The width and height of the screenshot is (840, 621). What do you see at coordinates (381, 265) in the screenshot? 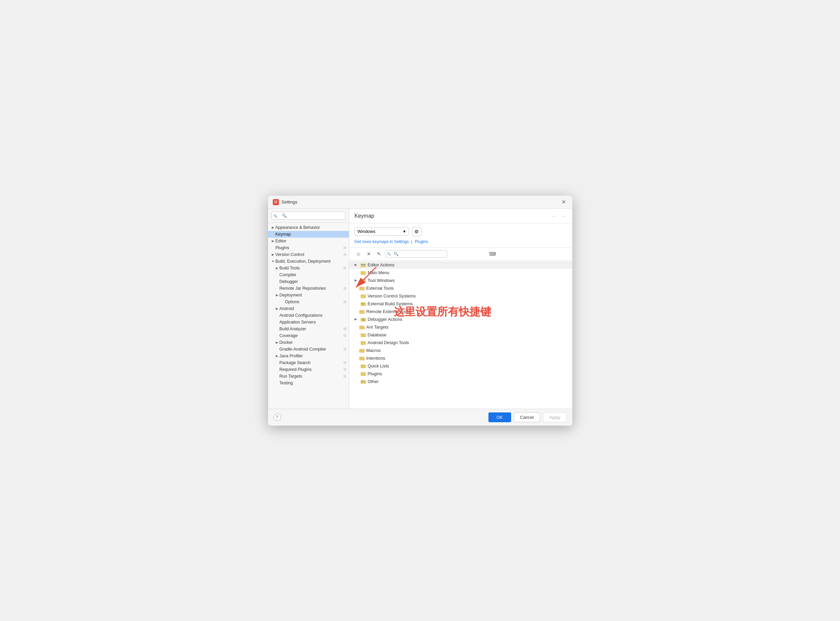
I see `kmap-label: Editor Actions` at bounding box center [381, 265].